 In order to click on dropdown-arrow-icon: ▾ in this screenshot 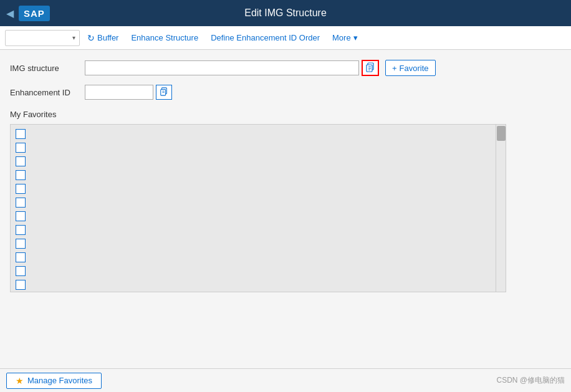, I will do `click(74, 37)`.